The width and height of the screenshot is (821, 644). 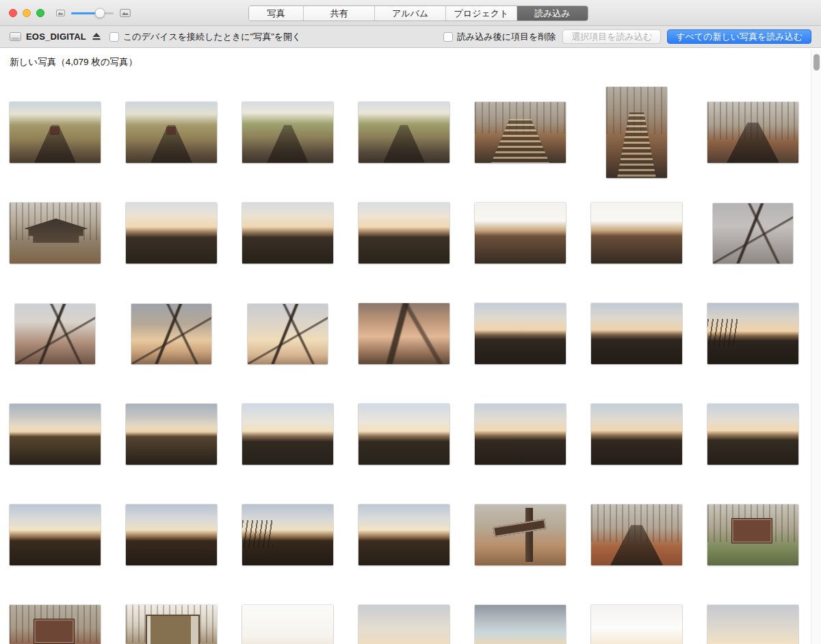 I want to click on scrollbar, so click(x=816, y=346).